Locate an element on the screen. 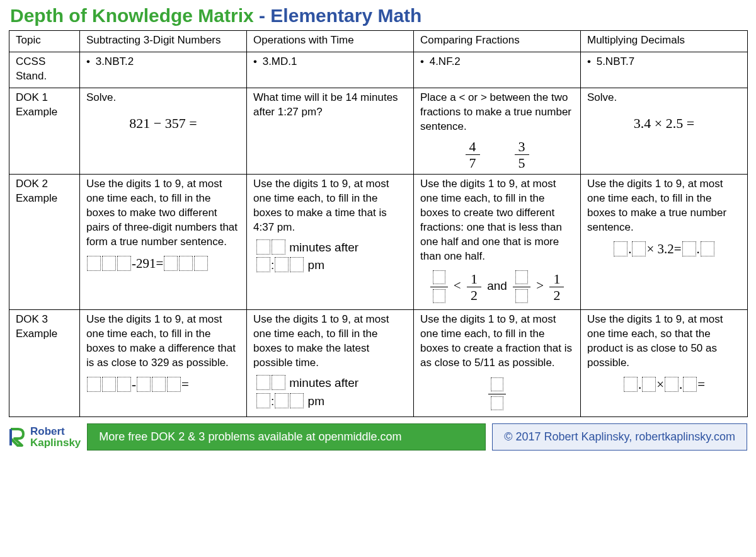 Image resolution: width=756 pixels, height=557 pixels. dok2-col-3: Use the digits 1 to 9, at most one time … is located at coordinates (498, 242).